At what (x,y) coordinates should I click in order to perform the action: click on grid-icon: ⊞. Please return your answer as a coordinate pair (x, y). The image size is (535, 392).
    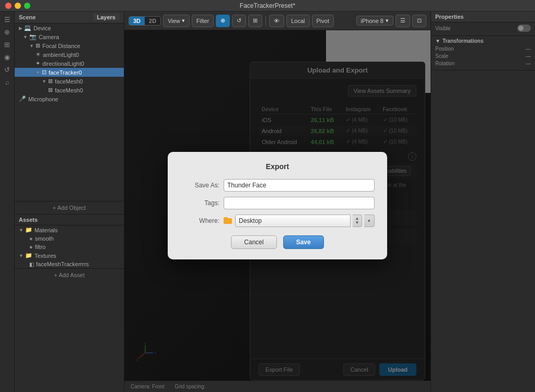
    Looking at the image, I should click on (7, 44).